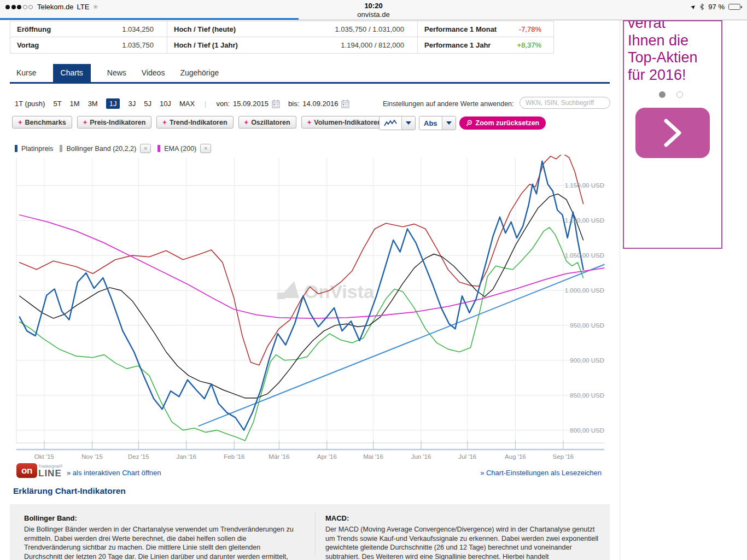 This screenshot has width=747, height=560. What do you see at coordinates (42, 122) in the screenshot?
I see `add-benchmarks-button: +Benchmarks` at bounding box center [42, 122].